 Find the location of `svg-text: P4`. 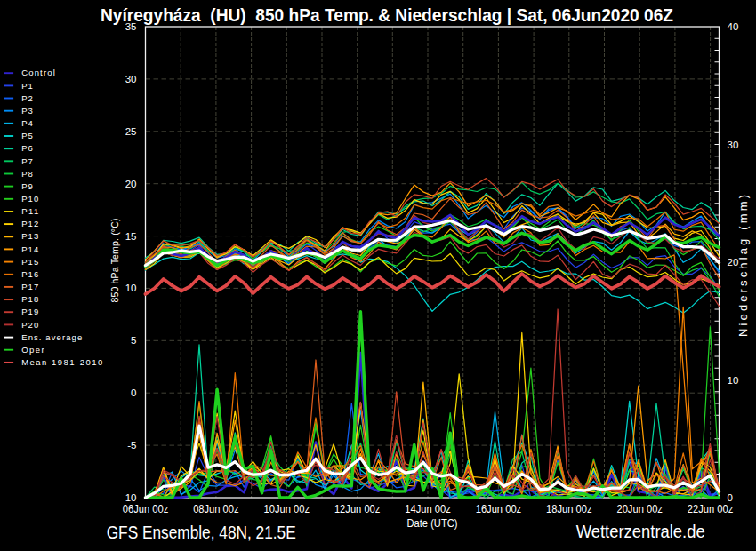

svg-text: P4 is located at coordinates (27, 123).